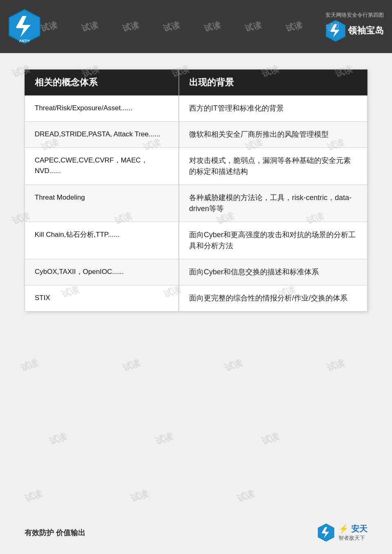 The height and width of the screenshot is (554, 392). Describe the element at coordinates (359, 529) in the screenshot. I see `footer-cn-name: 安天` at that location.